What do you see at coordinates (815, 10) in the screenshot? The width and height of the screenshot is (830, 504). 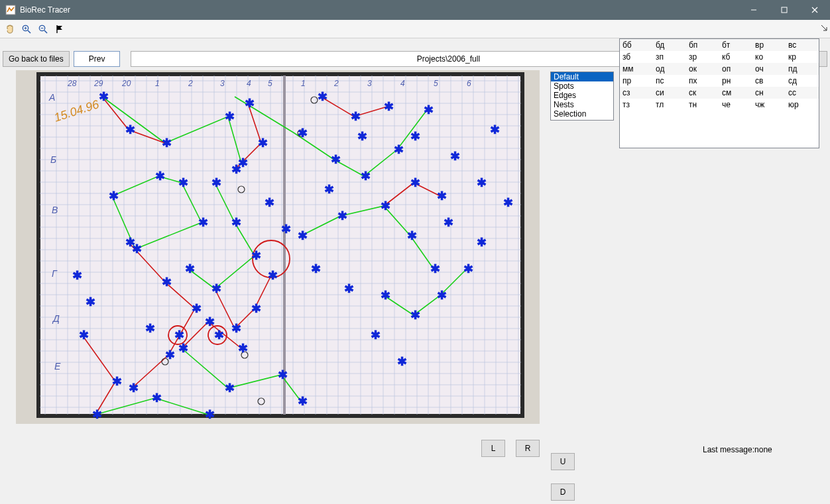 I see `close-button` at bounding box center [815, 10].